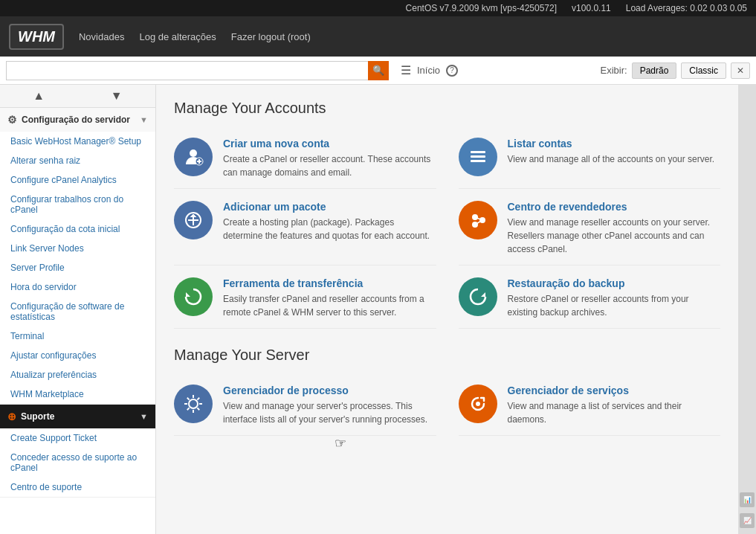  I want to click on sidebar-item-basic-webhost: Basic WebHost Manager® Setup, so click(77, 141).